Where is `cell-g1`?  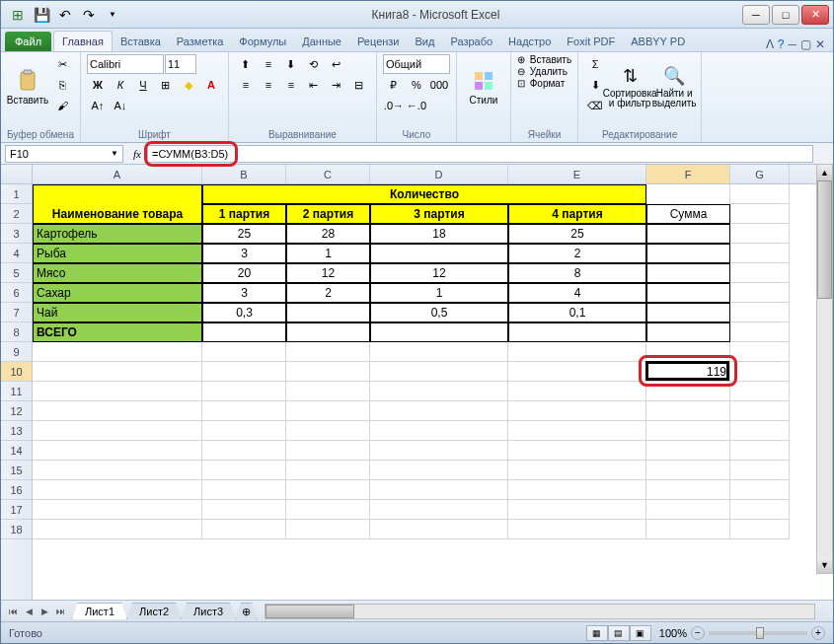 cell-g1 is located at coordinates (760, 194).